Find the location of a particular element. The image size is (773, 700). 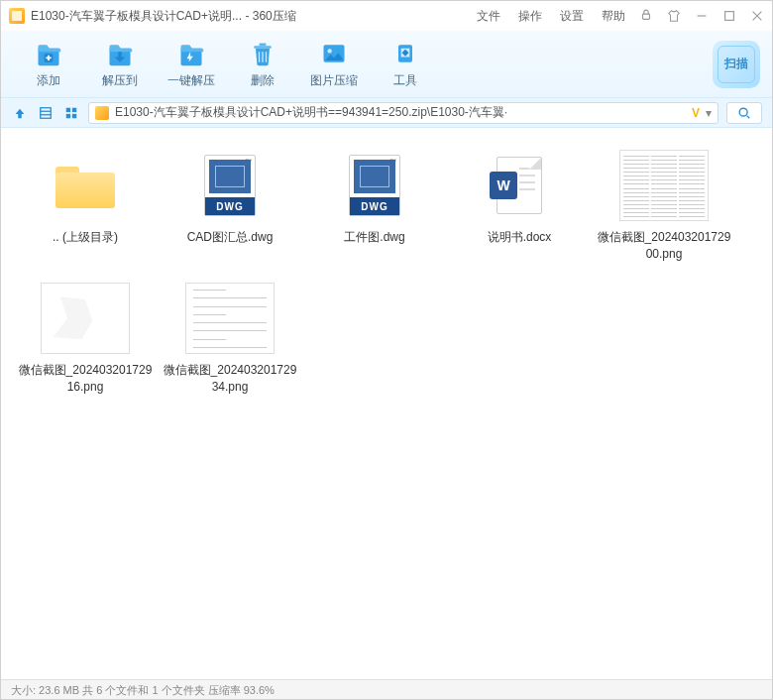

file-item: ™DWG 工件图.dwg is located at coordinates (375, 212).